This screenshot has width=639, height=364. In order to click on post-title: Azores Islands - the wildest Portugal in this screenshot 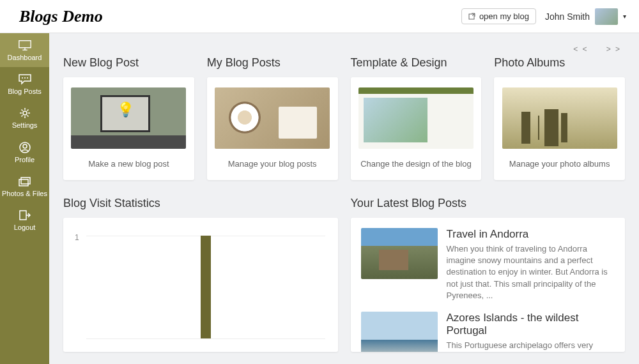, I will do `click(531, 324)`.